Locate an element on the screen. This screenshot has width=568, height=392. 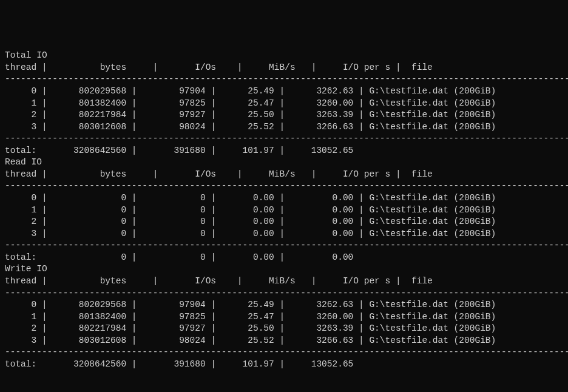
data-row: 0 | 0 | 0 | 0.00 | 0.00 | G:\testfile.da… is located at coordinates (284, 198).